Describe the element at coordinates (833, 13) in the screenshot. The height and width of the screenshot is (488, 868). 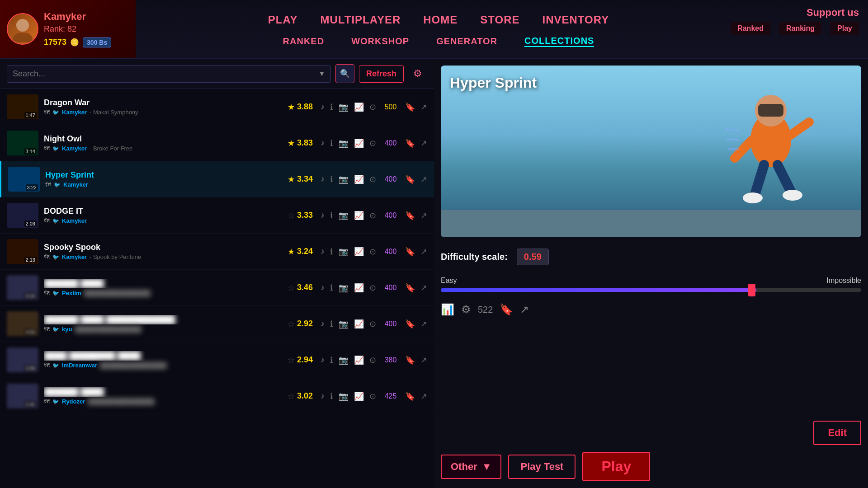
I see `support-button: Support us` at that location.